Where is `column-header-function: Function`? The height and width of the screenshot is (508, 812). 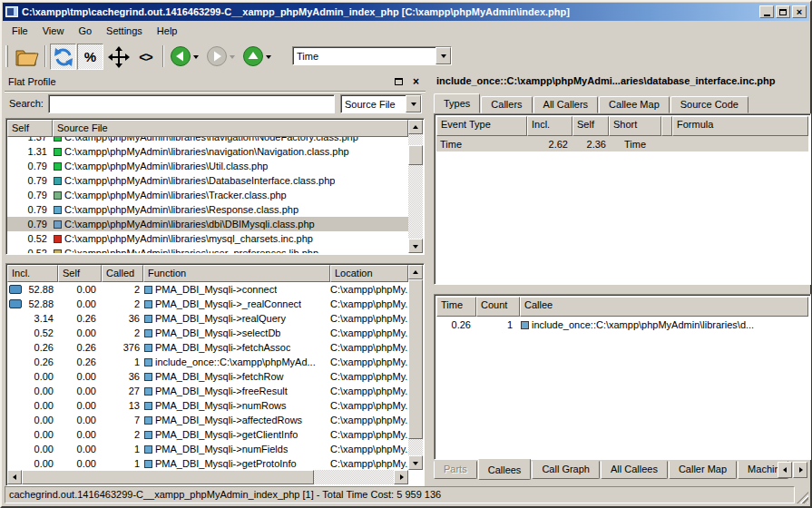 column-header-function: Function is located at coordinates (237, 274).